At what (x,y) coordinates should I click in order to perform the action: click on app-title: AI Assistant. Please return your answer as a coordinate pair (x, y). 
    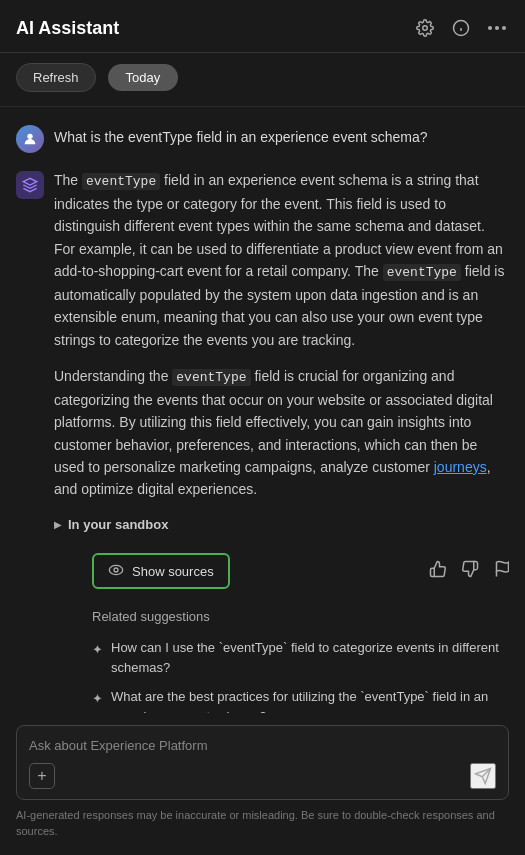
    Looking at the image, I should click on (68, 28).